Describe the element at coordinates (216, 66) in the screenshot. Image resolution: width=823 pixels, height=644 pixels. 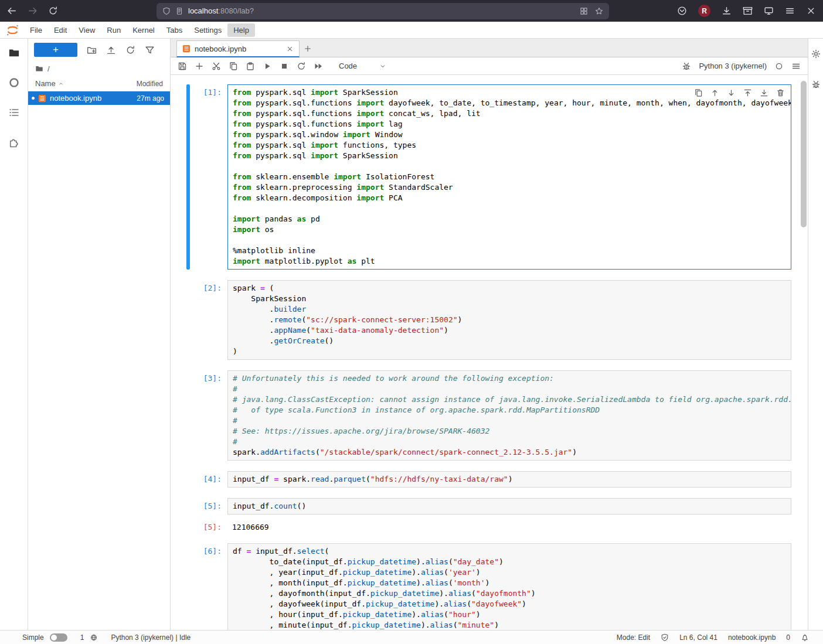
I see `cut-icon` at that location.